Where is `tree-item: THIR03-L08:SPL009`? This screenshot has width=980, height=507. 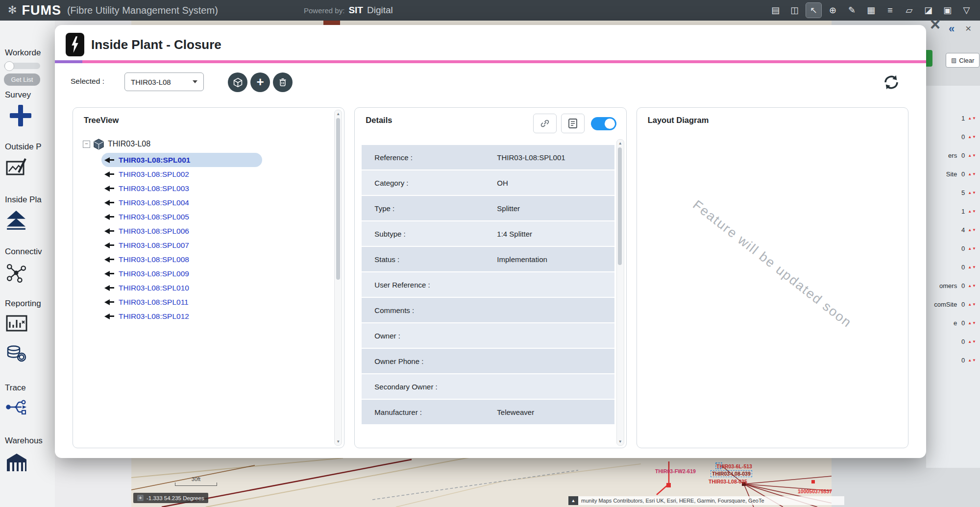 tree-item: THIR03-L08:SPL009 is located at coordinates (218, 273).